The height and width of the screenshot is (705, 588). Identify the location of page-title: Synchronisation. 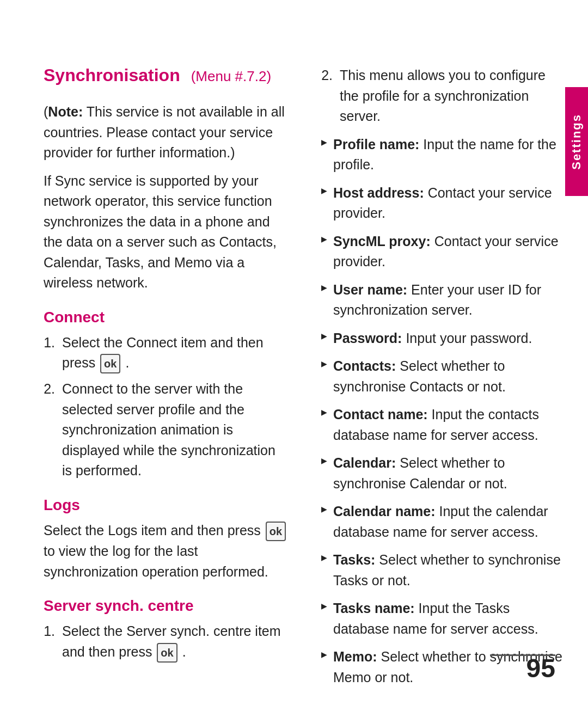
(112, 75).